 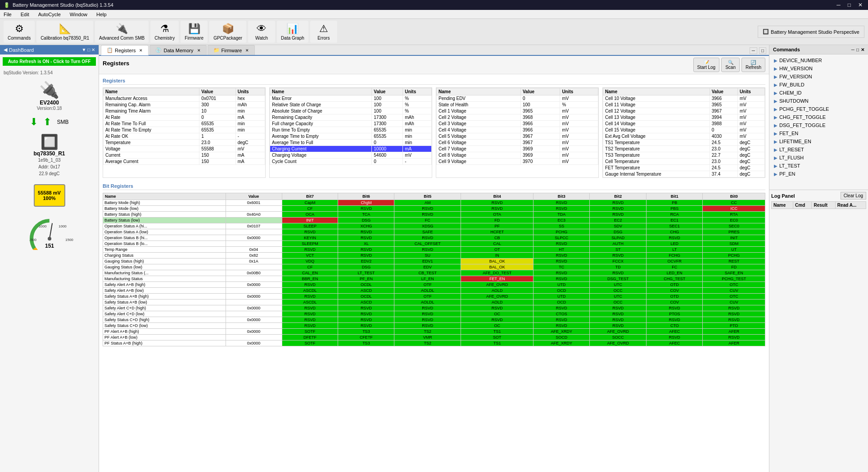 I want to click on ev-device-section: 🔌 EV2400 Version:0.18, so click(x=50, y=95).